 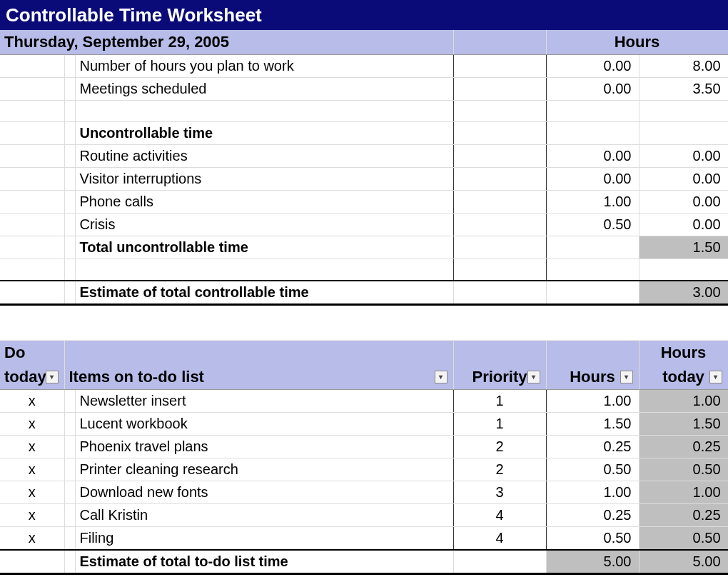 I want to click on cell-value: 0.50, so click(x=592, y=225).